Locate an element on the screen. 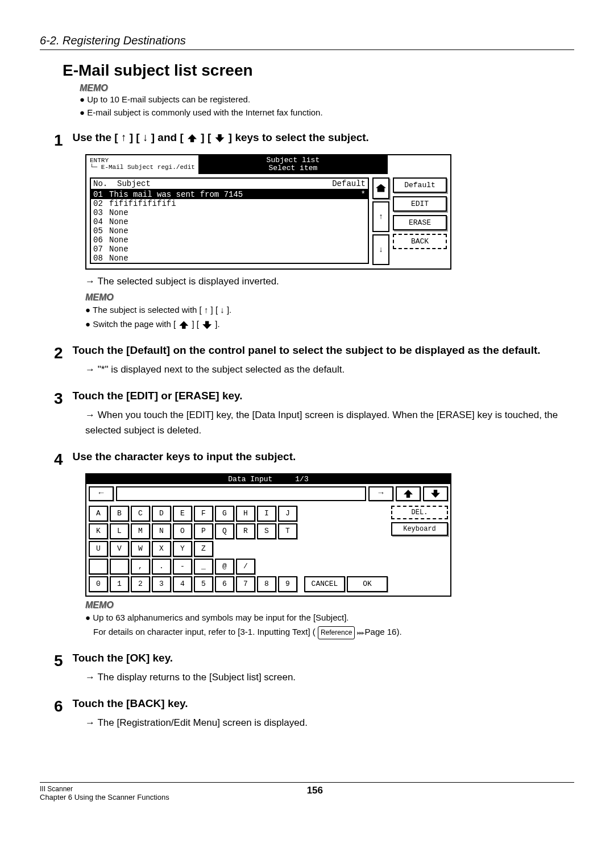 The height and width of the screenshot is (868, 614). key: , is located at coordinates (140, 567).